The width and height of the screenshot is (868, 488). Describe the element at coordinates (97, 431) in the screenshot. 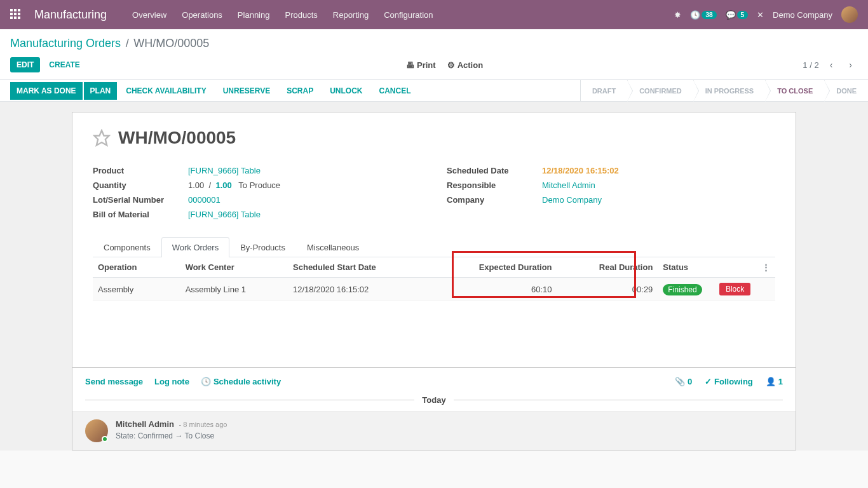

I see `log-avatar` at that location.